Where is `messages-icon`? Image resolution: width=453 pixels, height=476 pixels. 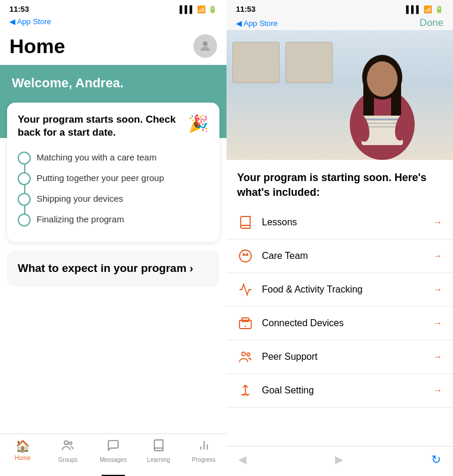 messages-icon is located at coordinates (113, 447).